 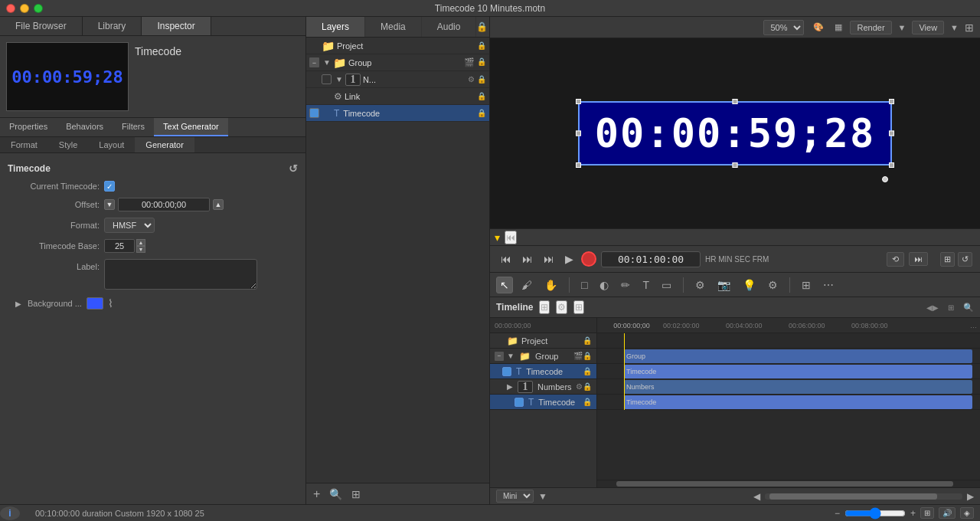 I want to click on handle-ml, so click(x=579, y=133).